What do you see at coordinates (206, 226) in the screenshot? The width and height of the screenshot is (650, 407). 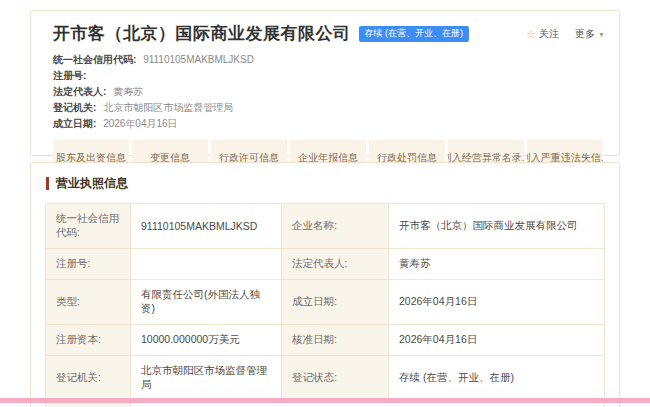 I see `cell-value-credit-code: 91110105MAKBMLJKSD` at bounding box center [206, 226].